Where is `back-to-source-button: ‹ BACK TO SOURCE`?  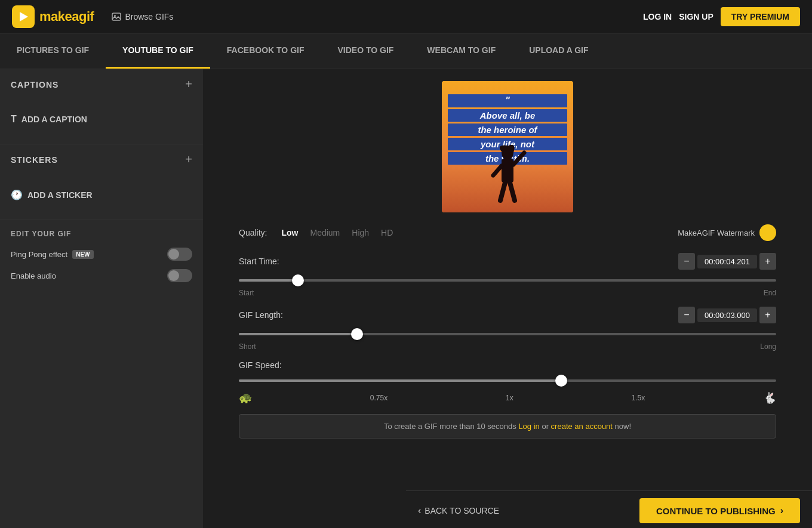
back-to-source-button: ‹ BACK TO SOURCE is located at coordinates (459, 511).